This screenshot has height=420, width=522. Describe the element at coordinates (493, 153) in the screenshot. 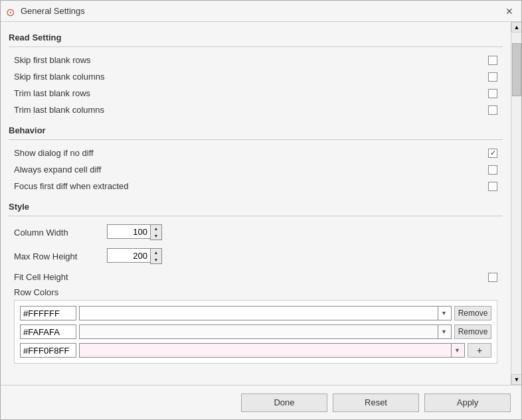

I see `show-dialog-no-diff-control` at that location.